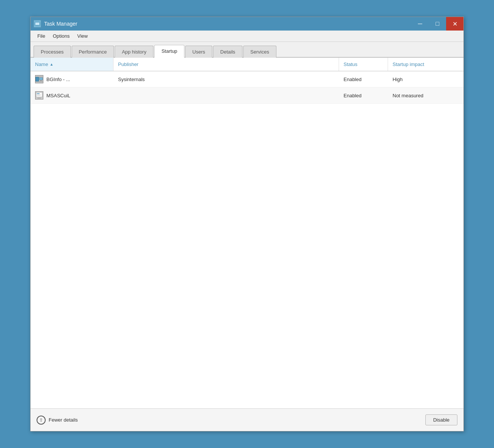  Describe the element at coordinates (72, 95) in the screenshot. I see `cell-name-msas: MSASCuiL` at that location.